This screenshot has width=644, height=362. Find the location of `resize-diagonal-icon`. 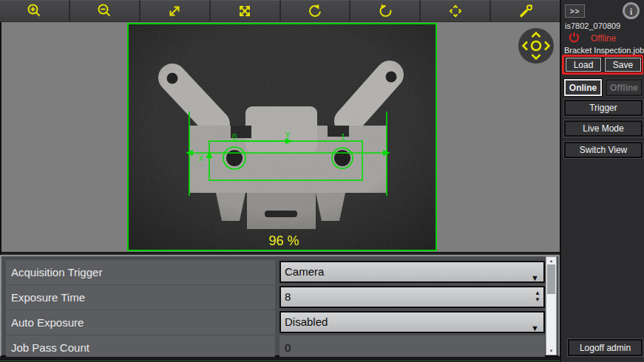

resize-diagonal-icon is located at coordinates (174, 11).